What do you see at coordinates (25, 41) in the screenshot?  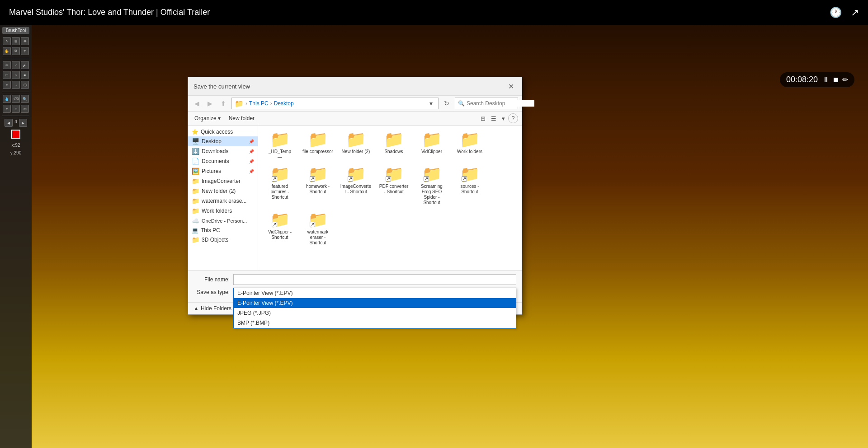 I see `move-tool: ✥` at bounding box center [25, 41].